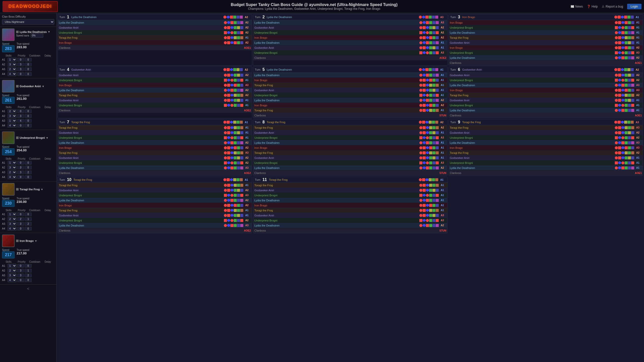  Describe the element at coordinates (12, 116) in the screenshot. I see `skill-priority-select-godseeker-1: 3` at that location.